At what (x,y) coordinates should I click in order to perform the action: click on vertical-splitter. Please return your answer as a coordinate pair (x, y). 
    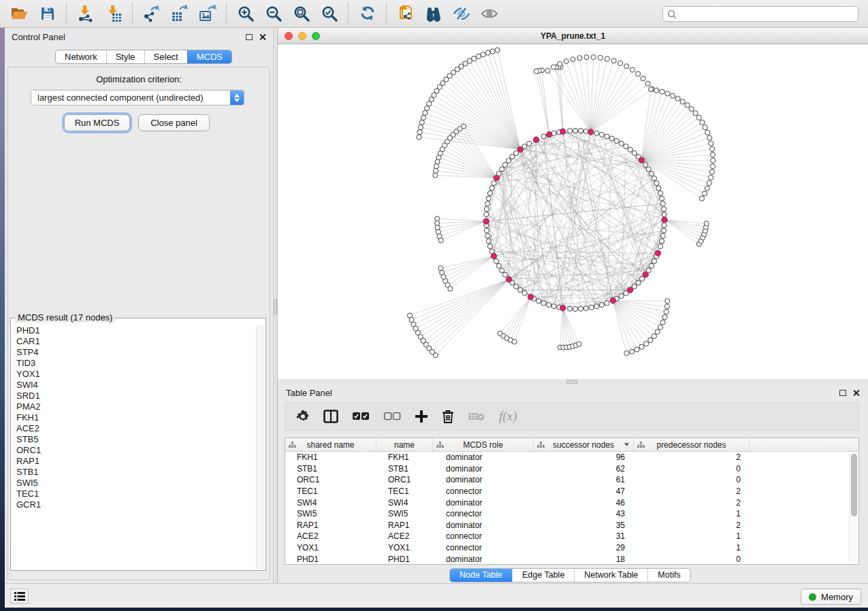
    Looking at the image, I should click on (275, 306).